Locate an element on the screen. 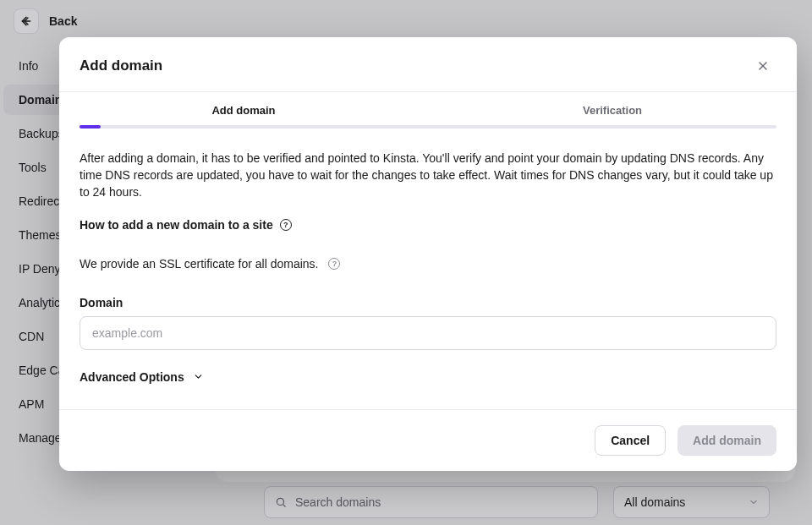 The height and width of the screenshot is (525, 812). intro-text: After adding a domain, it has to be veri… is located at coordinates (428, 176).